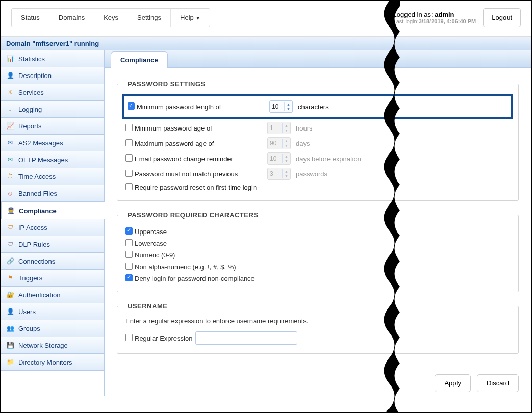  What do you see at coordinates (53, 160) in the screenshot?
I see `sidebar-item-oftp-messages: ✉OFTP Messages` at bounding box center [53, 160].